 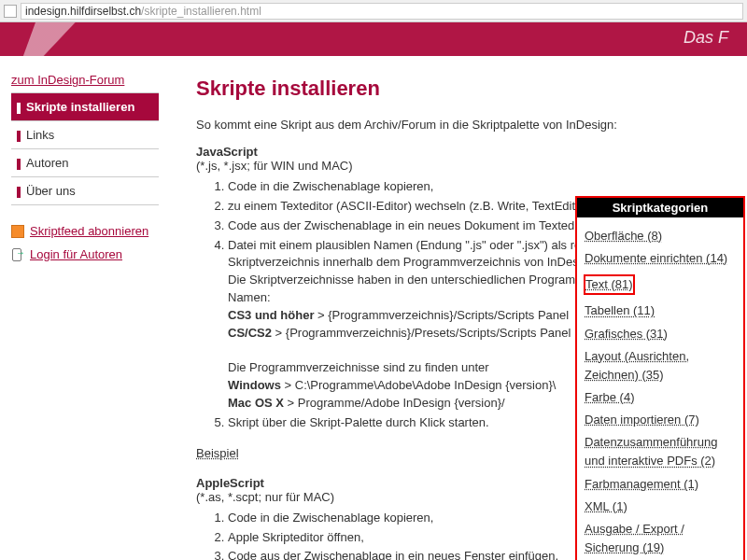 I want to click on url-field: indesign.hilfdirselbst.ch/skripte_instal…, so click(x=382, y=11).